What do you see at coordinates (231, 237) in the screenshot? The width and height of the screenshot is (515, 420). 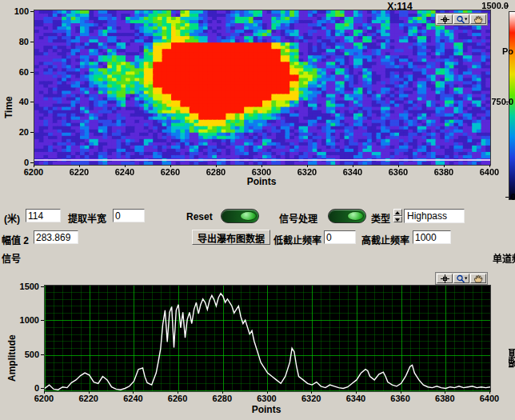 I see `export-waterfall-button: 导出瀑布图数据` at bounding box center [231, 237].